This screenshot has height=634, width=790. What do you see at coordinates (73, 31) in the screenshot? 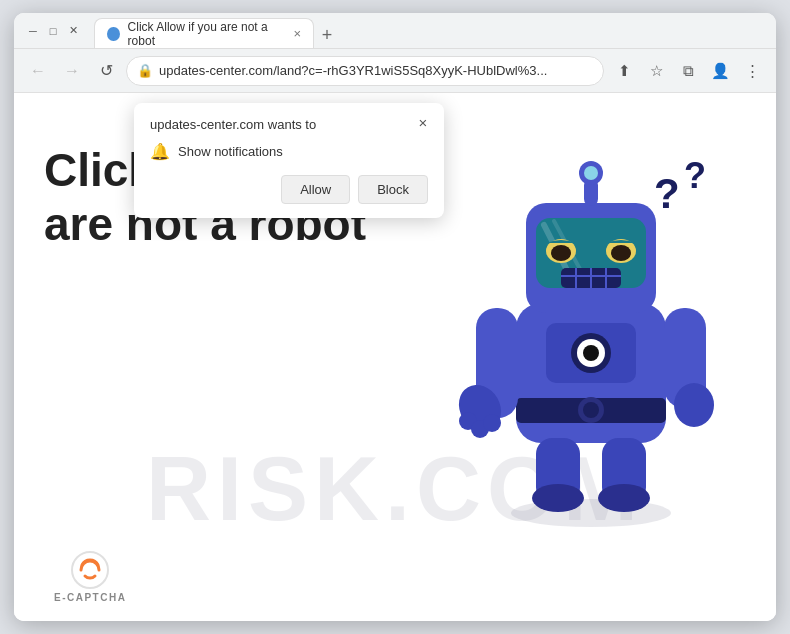
I see `close-button: ✕` at bounding box center [73, 31].